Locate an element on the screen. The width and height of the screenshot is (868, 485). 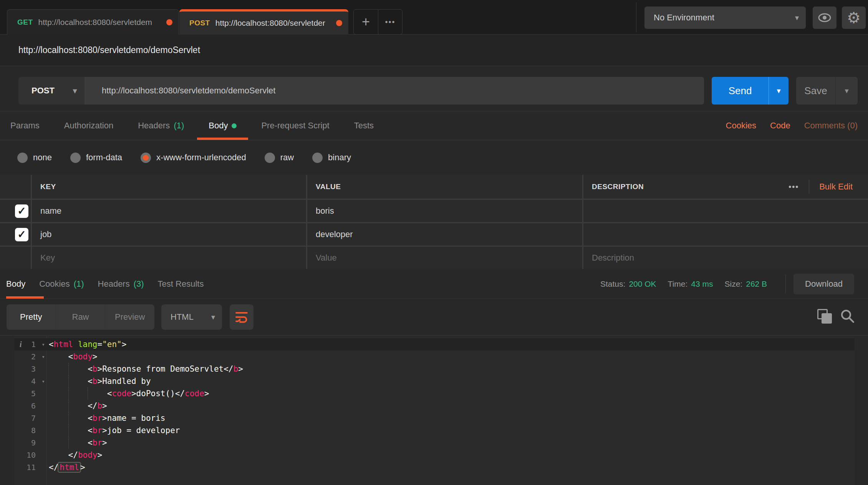
wrap-text-icon is located at coordinates (242, 317).